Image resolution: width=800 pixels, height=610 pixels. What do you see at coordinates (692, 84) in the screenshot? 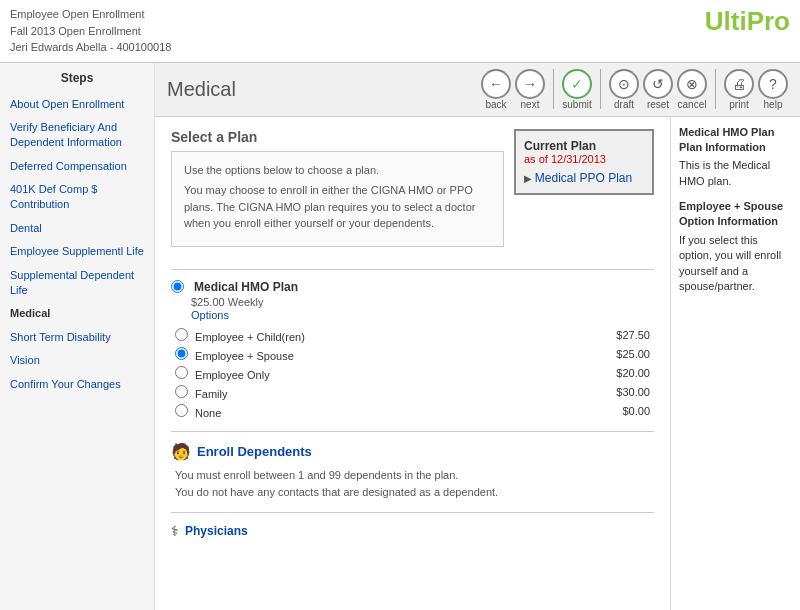
I see `cancel-icon: ⊗` at bounding box center [692, 84].